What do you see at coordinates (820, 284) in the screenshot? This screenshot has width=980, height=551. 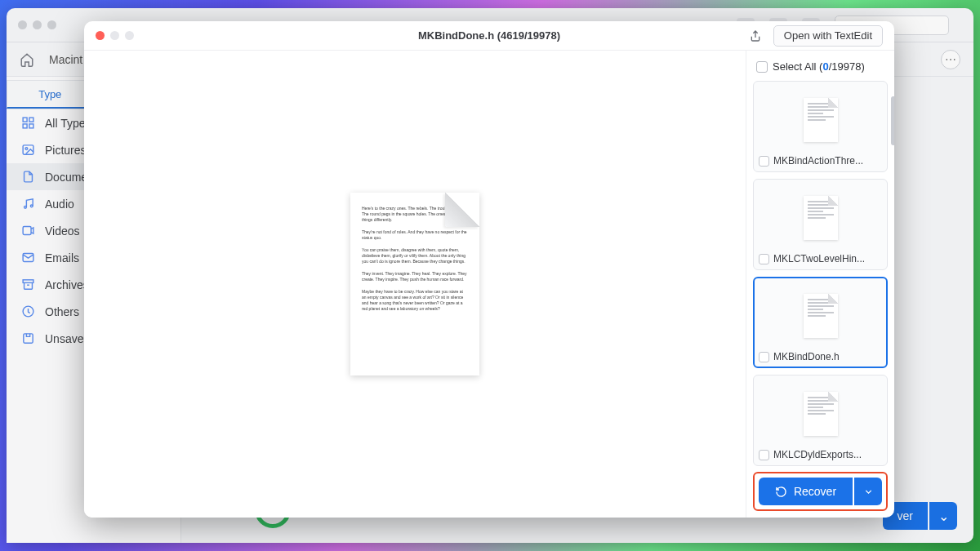 I see `thumbnail-rail: Select All (0/19978) MKBindActionThre...…` at bounding box center [820, 284].